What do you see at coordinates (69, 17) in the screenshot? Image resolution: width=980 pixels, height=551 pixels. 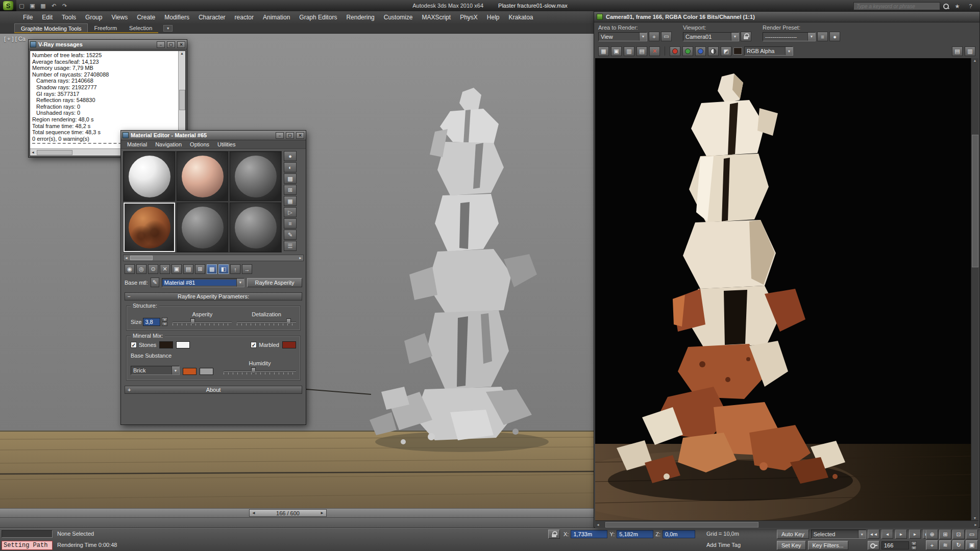 I see `menu-tools: Tools` at bounding box center [69, 17].